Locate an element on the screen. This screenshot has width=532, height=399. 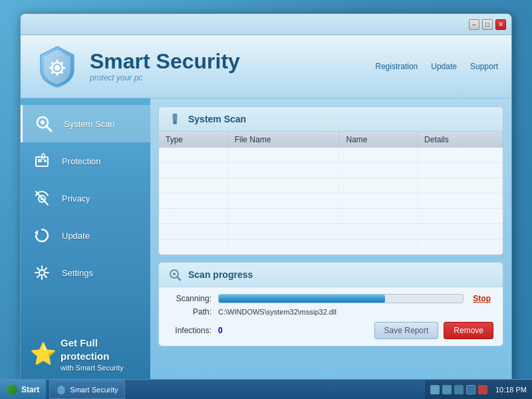
path-row: Path: C:\WINDOWS\system32\mssip32.dll is located at coordinates (331, 312).